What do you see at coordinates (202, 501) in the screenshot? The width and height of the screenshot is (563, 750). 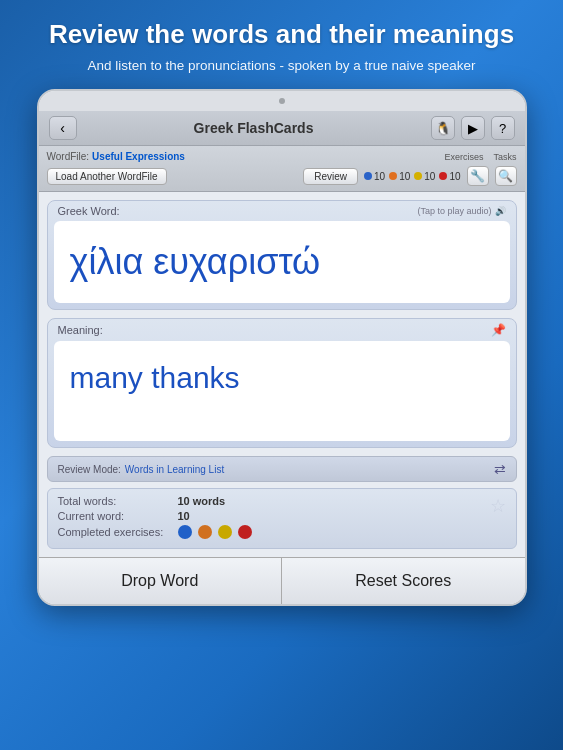 I see `total-words-value: 10 words` at bounding box center [202, 501].